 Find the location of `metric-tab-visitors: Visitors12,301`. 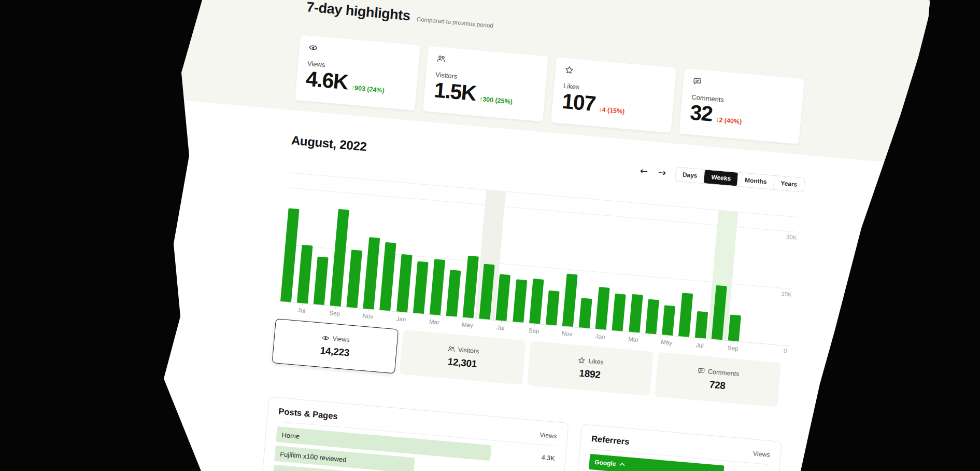

metric-tab-visitors: Visitors12,301 is located at coordinates (463, 357).